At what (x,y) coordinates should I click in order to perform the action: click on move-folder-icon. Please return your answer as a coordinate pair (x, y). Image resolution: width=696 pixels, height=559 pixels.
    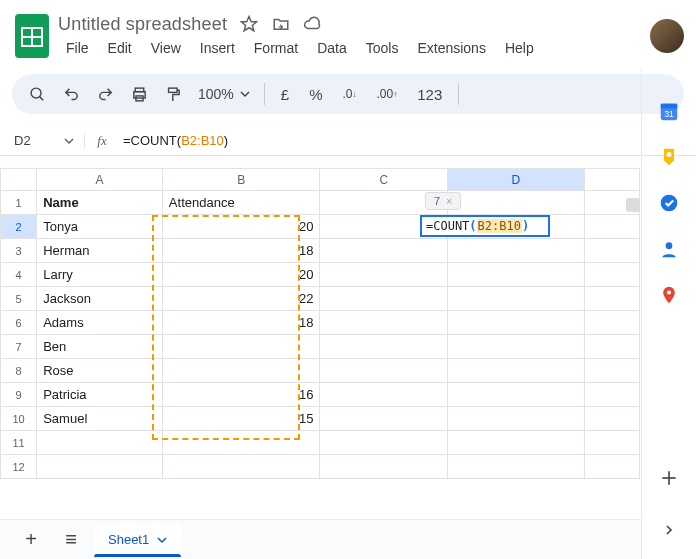
    Looking at the image, I should click on (281, 24).